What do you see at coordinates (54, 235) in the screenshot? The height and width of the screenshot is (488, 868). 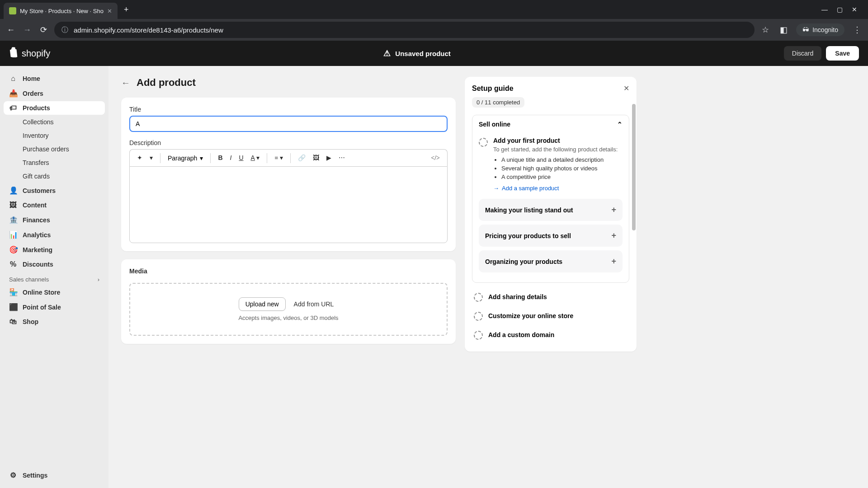 I see `sidebar-item-analytics: 📊Analytics` at bounding box center [54, 235].